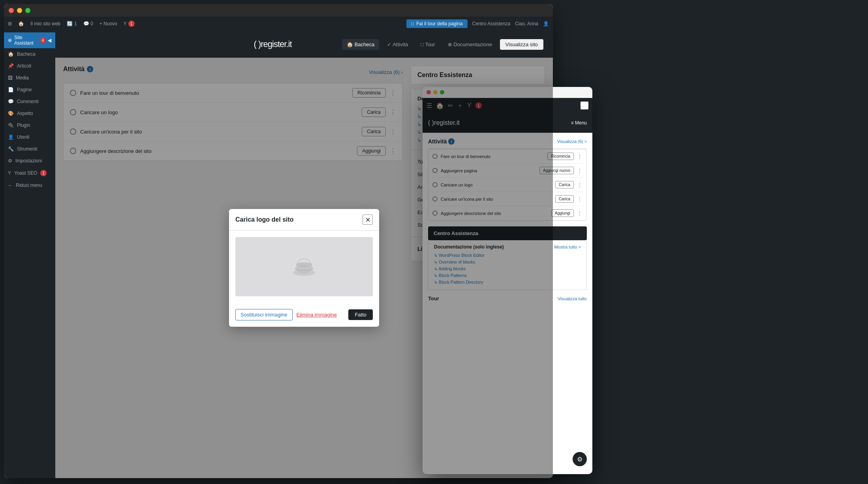  What do you see at coordinates (24, 125) in the screenshot?
I see `plugin-label: Plugin` at bounding box center [24, 125].